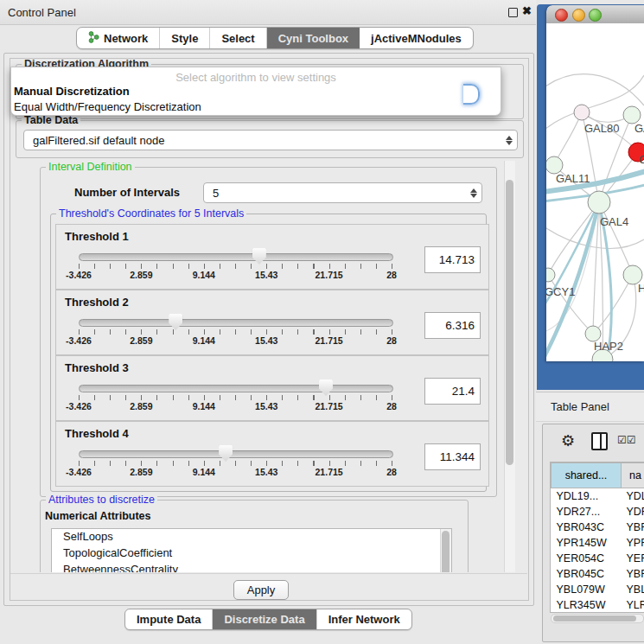  Describe the element at coordinates (259, 256) in the screenshot. I see `threshold-1-slider-thumb` at that location.